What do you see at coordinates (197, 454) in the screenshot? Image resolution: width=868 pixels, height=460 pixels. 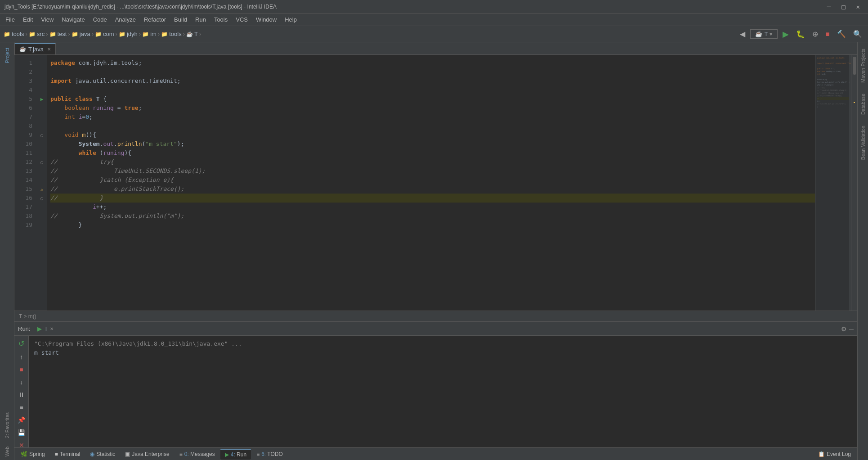 I see `bottom-tab-messages: ≡ 0: Messages` at bounding box center [197, 454].